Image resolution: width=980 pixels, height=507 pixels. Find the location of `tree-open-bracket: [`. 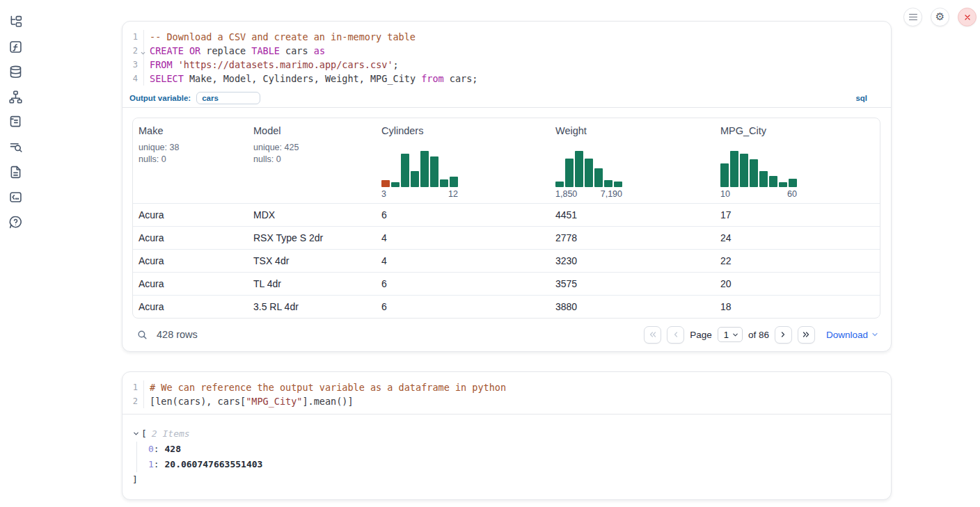

tree-open-bracket: [ is located at coordinates (144, 434).